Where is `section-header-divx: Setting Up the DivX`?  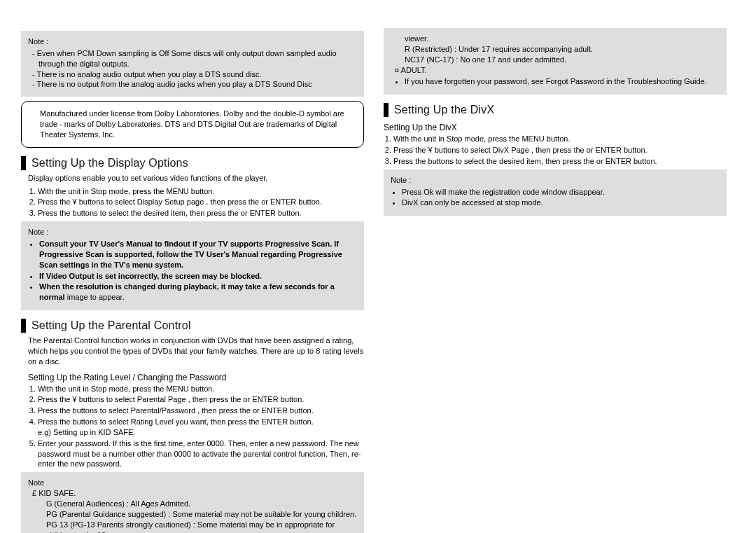
section-header-divx: Setting Up the DivX is located at coordinates (555, 110).